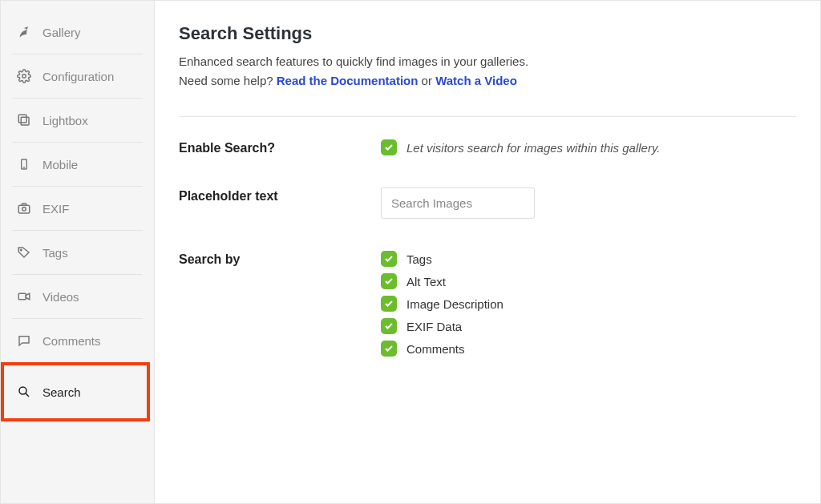 This screenshot has height=504, width=821. I want to click on searchby-option: Tags, so click(406, 259).